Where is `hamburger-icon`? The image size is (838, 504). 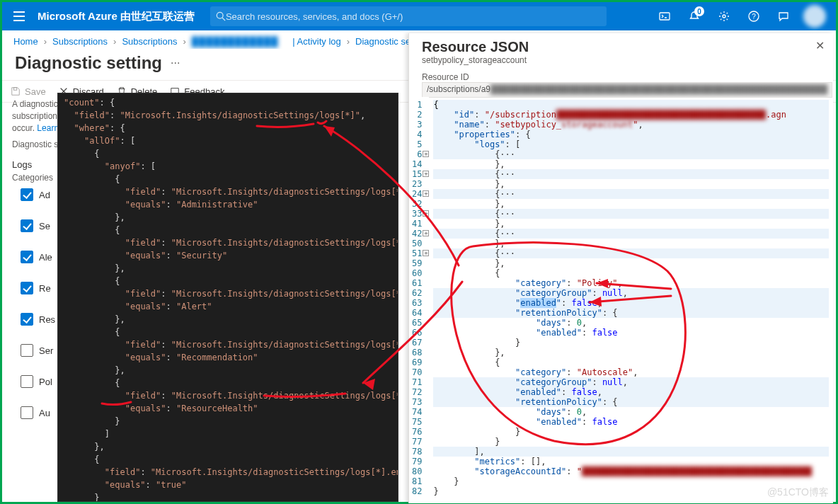
hamburger-icon is located at coordinates (19, 16).